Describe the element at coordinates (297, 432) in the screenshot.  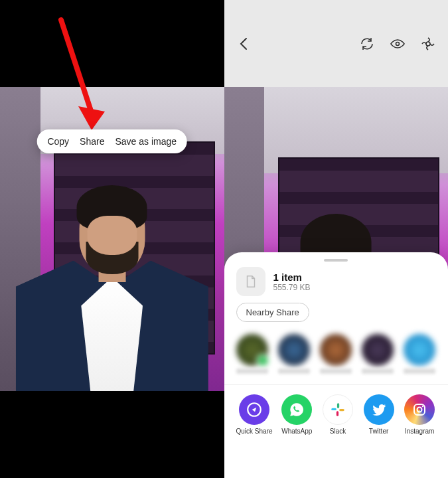
I see `app-label: WhatsApp` at that location.